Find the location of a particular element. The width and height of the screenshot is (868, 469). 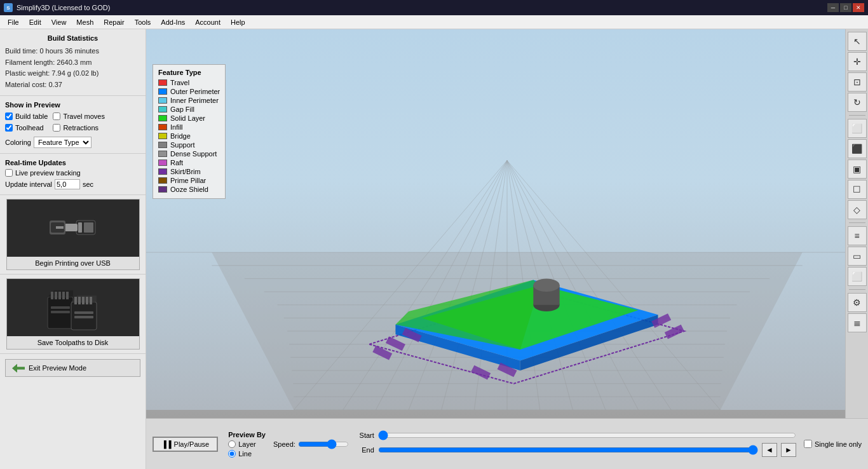

realtime-updates-section: Real-time Updates Live preview tracking … is located at coordinates (72, 174).